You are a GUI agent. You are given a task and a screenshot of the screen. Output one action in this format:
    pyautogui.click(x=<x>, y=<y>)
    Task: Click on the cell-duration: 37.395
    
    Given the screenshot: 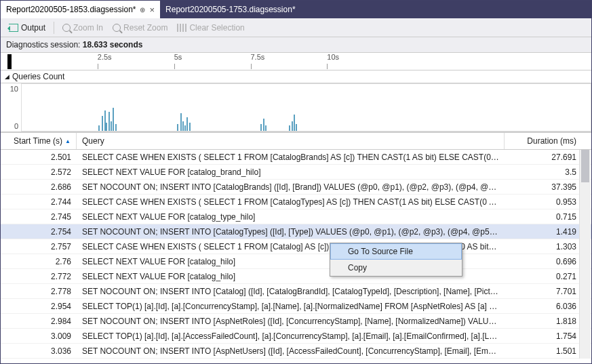 What is the action you would take?
    pyautogui.click(x=548, y=187)
    